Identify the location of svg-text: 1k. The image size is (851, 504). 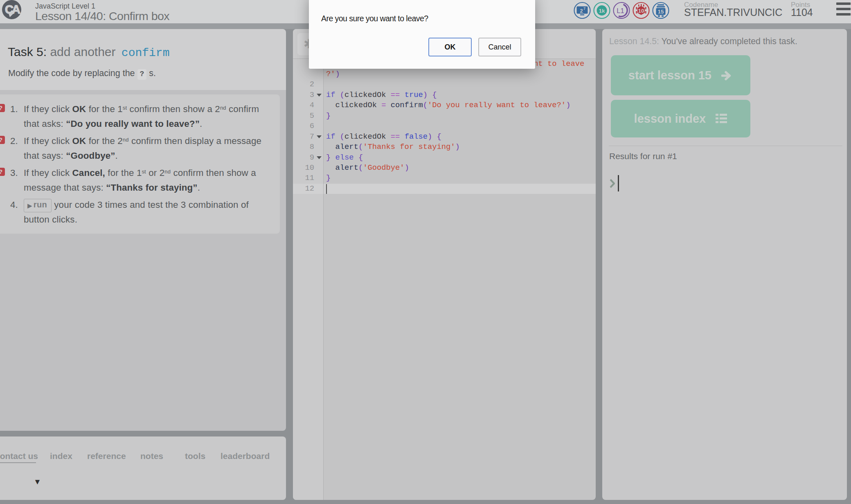
(602, 11).